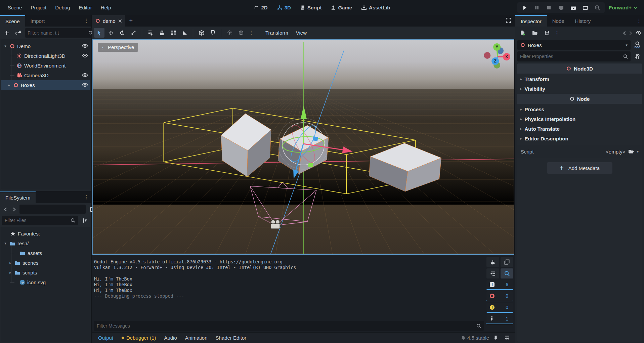 The width and height of the screenshot is (644, 343). What do you see at coordinates (18, 33) in the screenshot?
I see `instance-scene-button` at bounding box center [18, 33].